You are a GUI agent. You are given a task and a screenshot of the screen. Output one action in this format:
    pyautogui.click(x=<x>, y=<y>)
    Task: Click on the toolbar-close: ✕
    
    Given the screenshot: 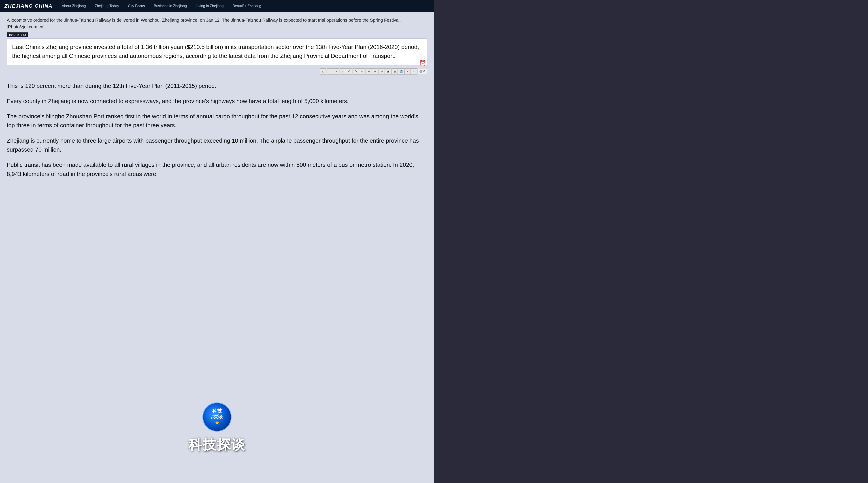 What is the action you would take?
    pyautogui.click(x=408, y=71)
    